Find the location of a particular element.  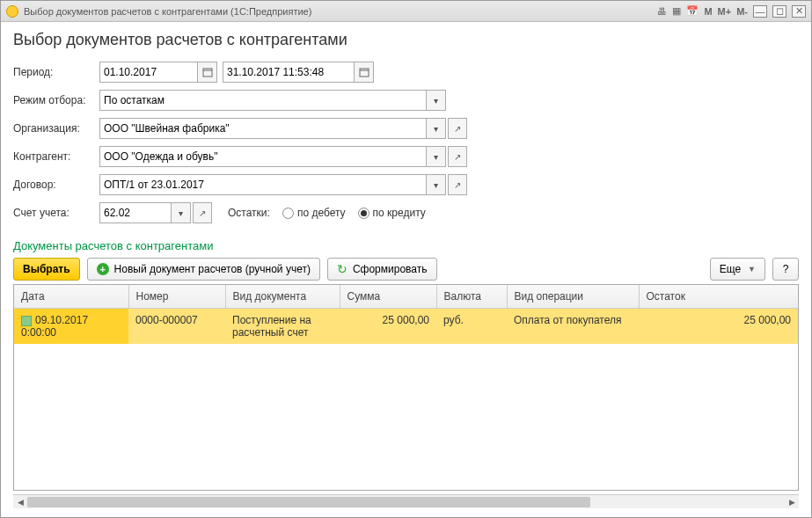

org-label: Организация: is located at coordinates (56, 128).